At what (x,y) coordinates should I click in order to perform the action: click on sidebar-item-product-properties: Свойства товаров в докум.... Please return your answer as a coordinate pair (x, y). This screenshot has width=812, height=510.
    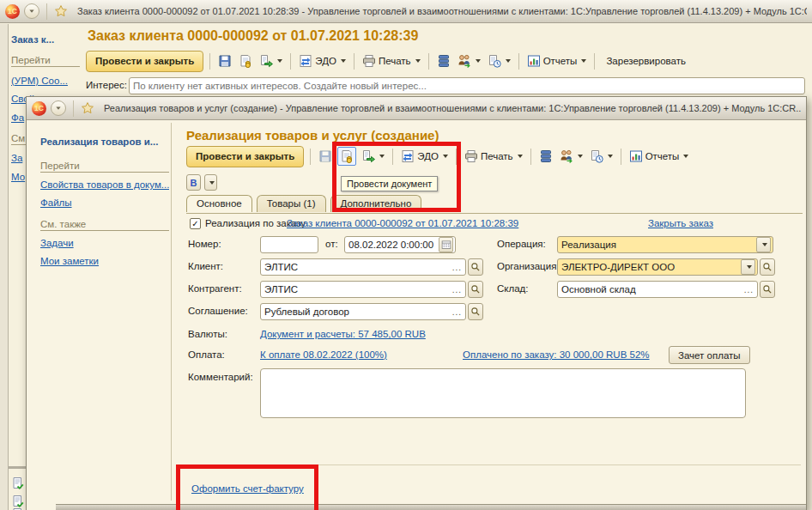
    Looking at the image, I should click on (105, 185).